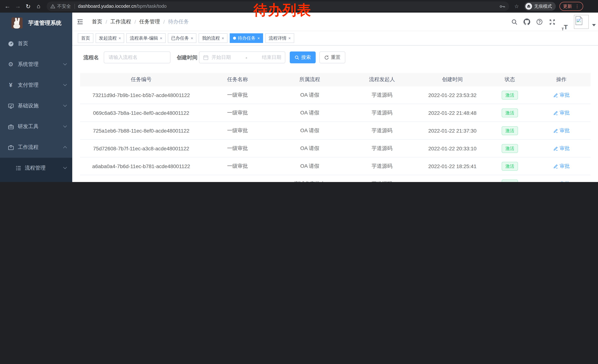  Describe the element at coordinates (382, 80) in the screenshot. I see `column-header: 流程发起人` at that location.